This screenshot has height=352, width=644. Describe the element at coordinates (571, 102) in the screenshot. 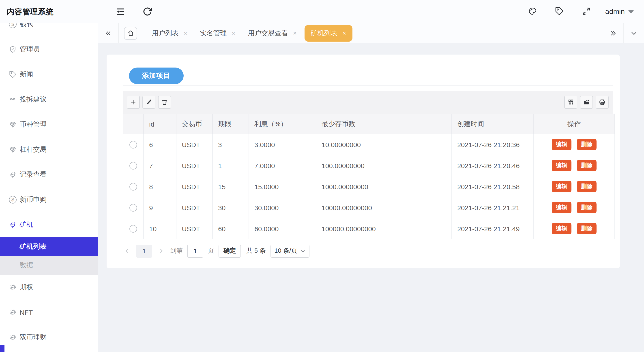

I see `toggle-columns-button` at that location.